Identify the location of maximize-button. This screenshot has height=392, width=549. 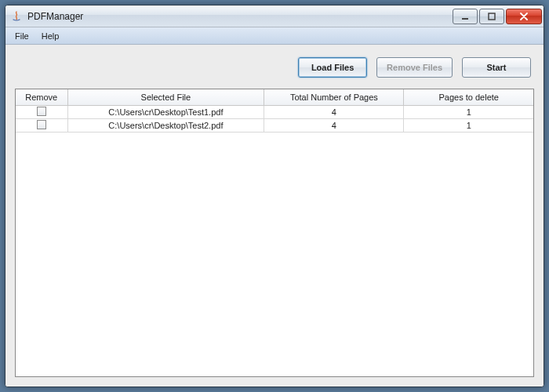
(492, 16).